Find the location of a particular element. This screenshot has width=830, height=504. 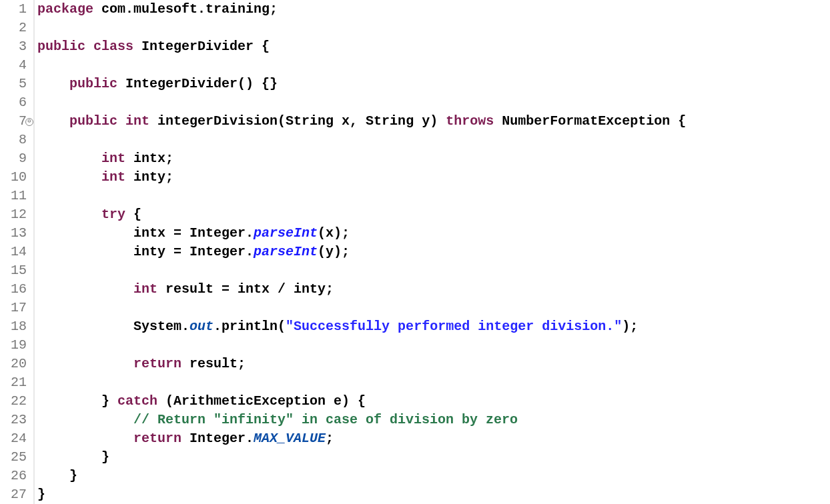

line-number-text: 2 is located at coordinates (23, 28).